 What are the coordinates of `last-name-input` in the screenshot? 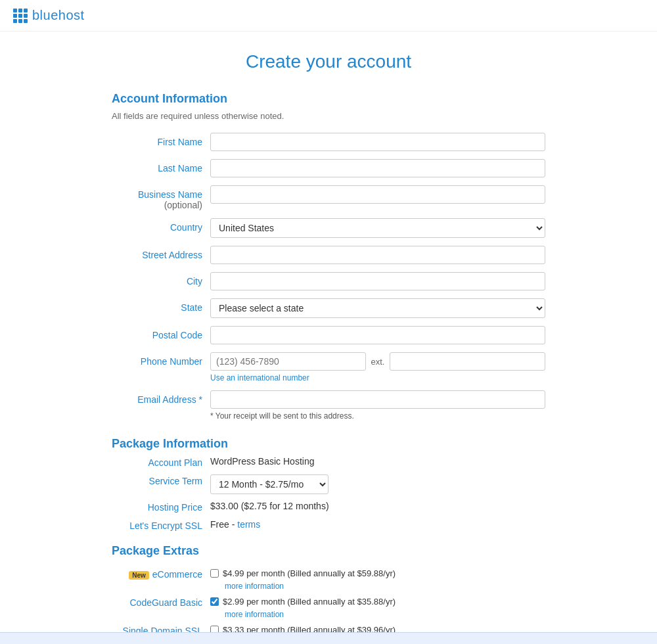 It's located at (378, 168).